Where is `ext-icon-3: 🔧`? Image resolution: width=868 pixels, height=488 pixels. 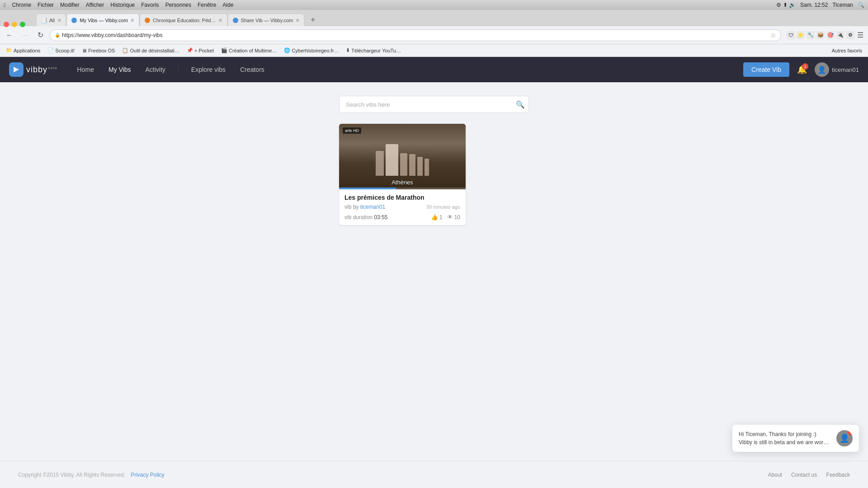
ext-icon-3: 🔧 is located at coordinates (811, 35).